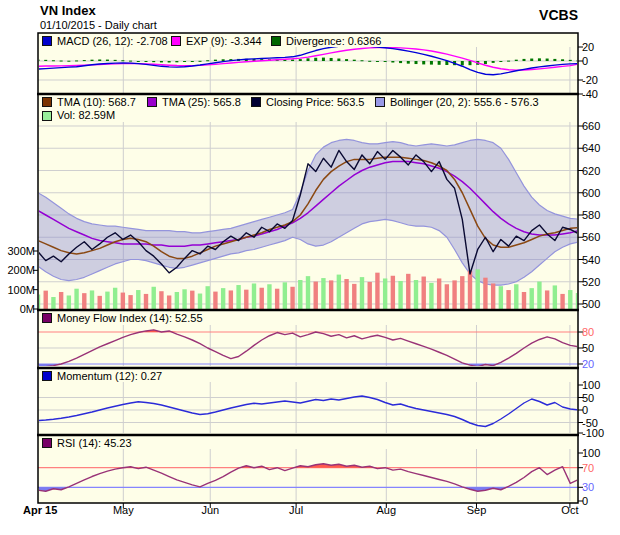 This screenshot has height=535, width=620. What do you see at coordinates (308, 444) in the screenshot?
I see `rsi-legend: RSI (14): 45.23` at bounding box center [308, 444].